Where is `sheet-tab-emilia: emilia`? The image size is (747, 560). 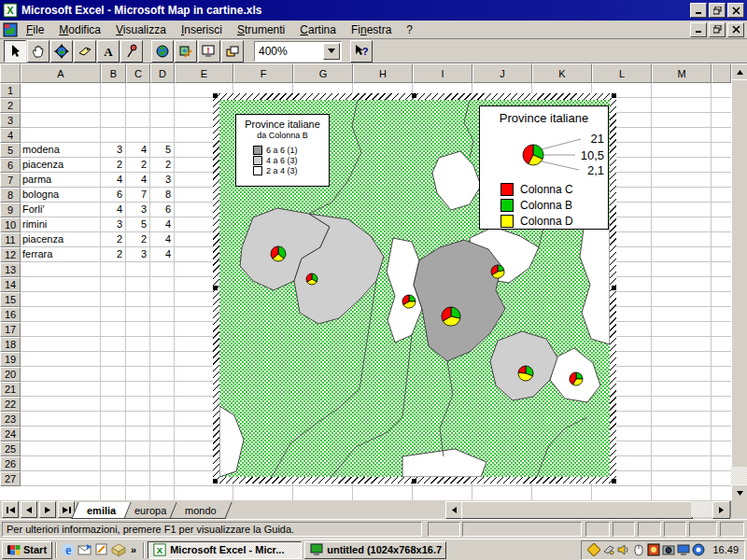
sheet-tab-emilia: emilia is located at coordinates (101, 511).